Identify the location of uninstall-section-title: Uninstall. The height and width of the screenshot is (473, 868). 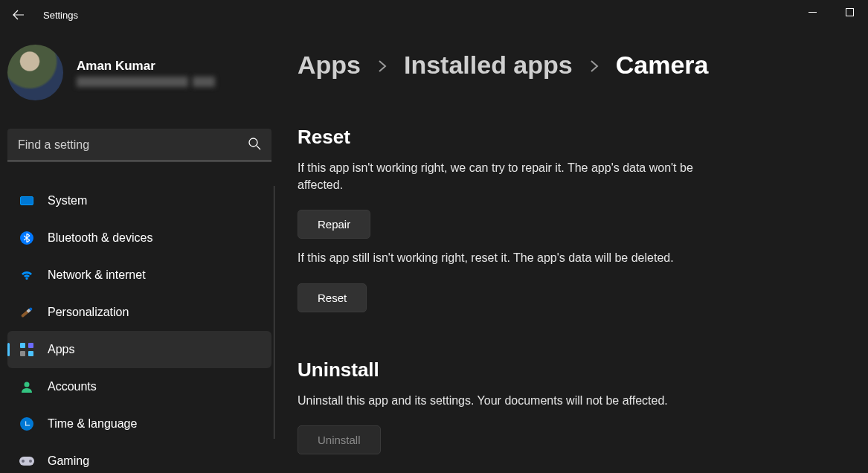
(571, 370).